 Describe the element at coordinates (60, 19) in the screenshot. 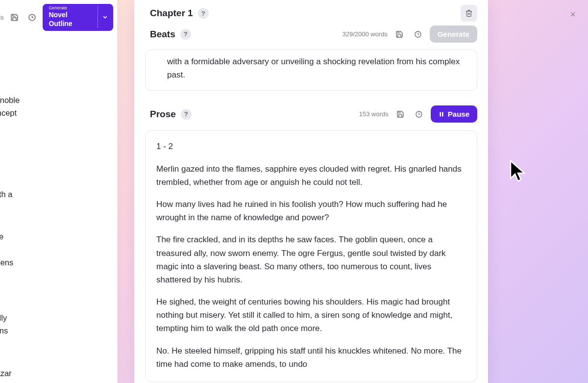

I see `generate-label: Novel Outline` at that location.